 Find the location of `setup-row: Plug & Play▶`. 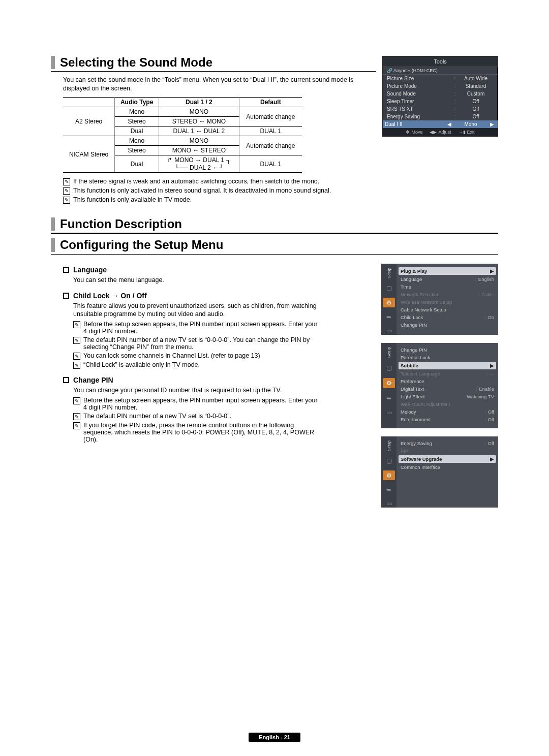

setup-row: Plug & Play▶ is located at coordinates (447, 271).